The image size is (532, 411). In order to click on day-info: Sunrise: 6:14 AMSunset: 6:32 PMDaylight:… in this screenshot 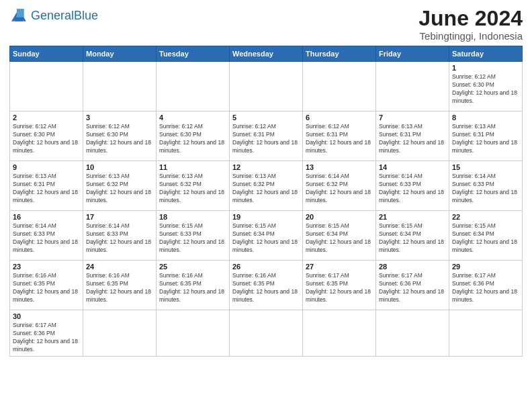, I will do `click(339, 189)`.